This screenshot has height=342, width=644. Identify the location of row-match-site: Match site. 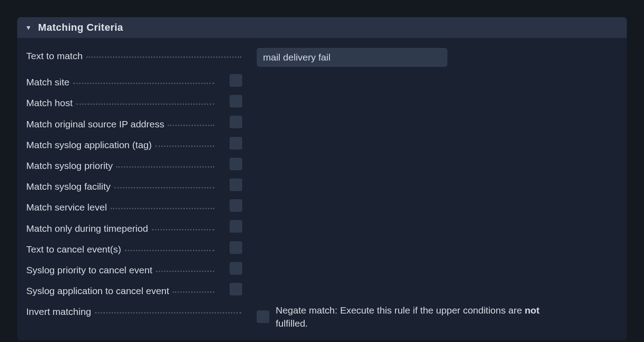
(322, 81).